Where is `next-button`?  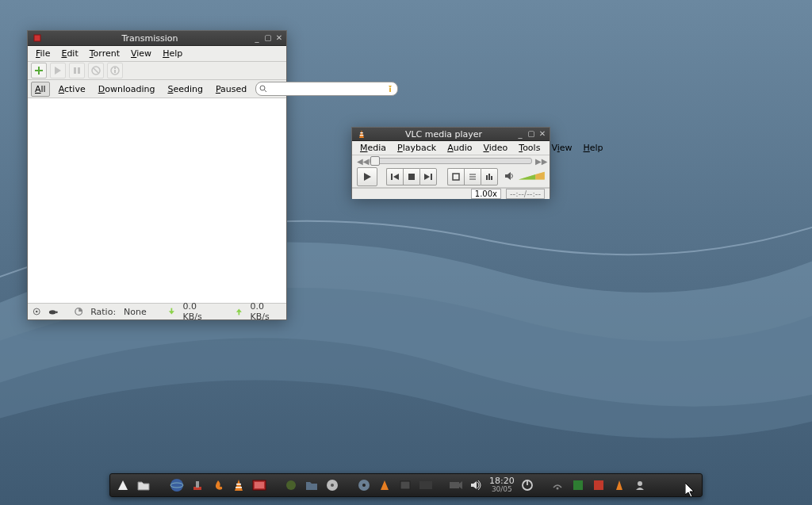 next-button is located at coordinates (428, 177).